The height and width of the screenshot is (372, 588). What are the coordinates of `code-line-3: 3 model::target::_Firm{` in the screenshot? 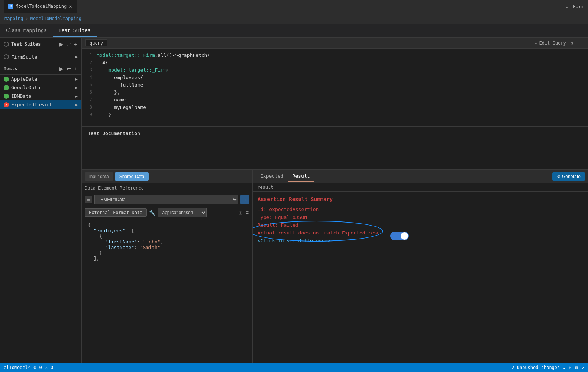 It's located at (335, 71).